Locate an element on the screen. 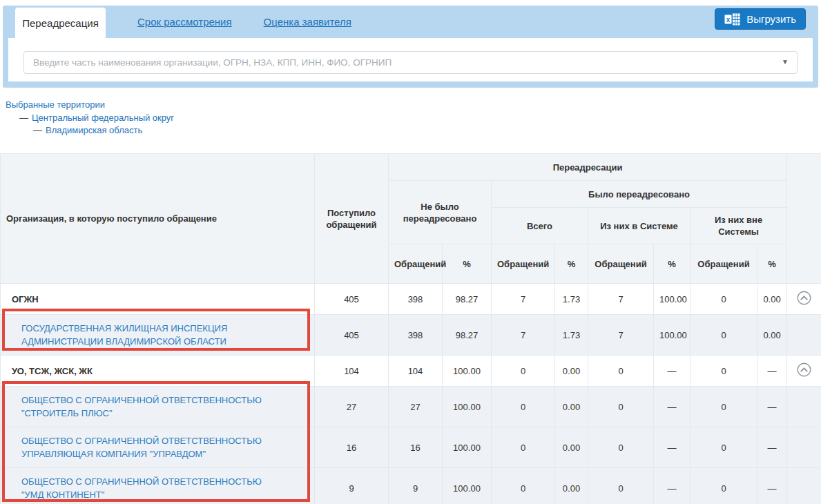 This screenshot has height=504, width=821. table-row-stroitel-plus: ОБЩЕСТВО С ОГРАНИЧЕННОЙ ОТВЕТСТВЕННОСТЬЮ… is located at coordinates (411, 407).